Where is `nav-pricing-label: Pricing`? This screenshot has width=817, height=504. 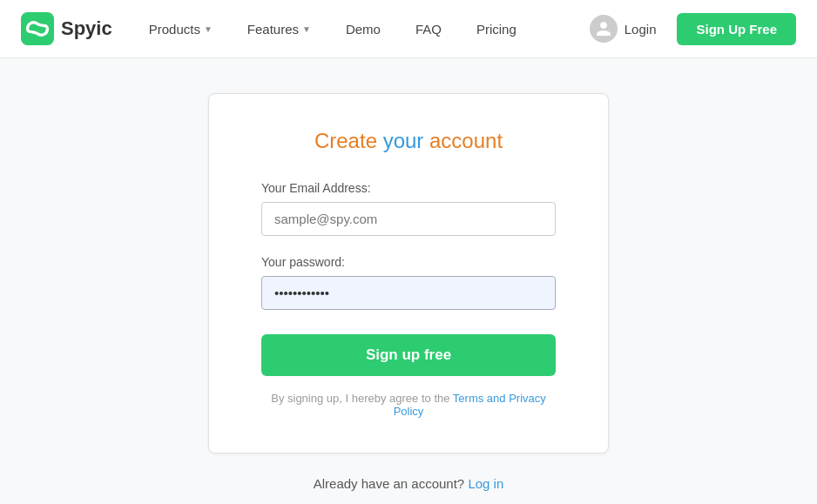 nav-pricing-label: Pricing is located at coordinates (496, 30).